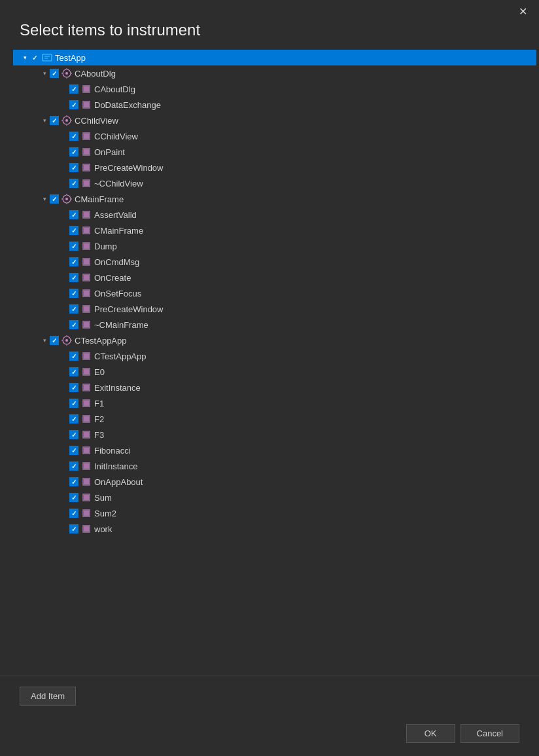 Image resolution: width=539 pixels, height=756 pixels. What do you see at coordinates (275, 152) in the screenshot?
I see `tree-node-onpaint: ▾ OnPaint` at bounding box center [275, 152].